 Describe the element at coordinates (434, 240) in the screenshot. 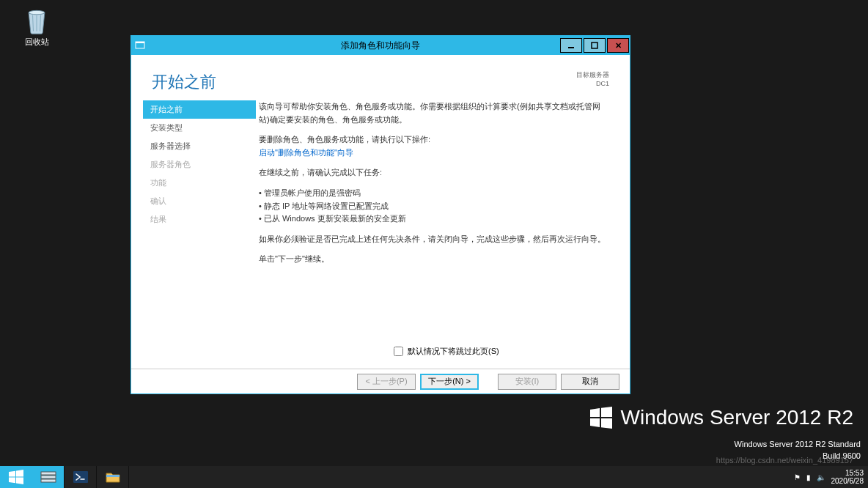

I see `verify-text: 如果你必须验证是否已完成上述任何先决条件，请关闭向导，完成这些步骤，然后再次运行…` at that location.